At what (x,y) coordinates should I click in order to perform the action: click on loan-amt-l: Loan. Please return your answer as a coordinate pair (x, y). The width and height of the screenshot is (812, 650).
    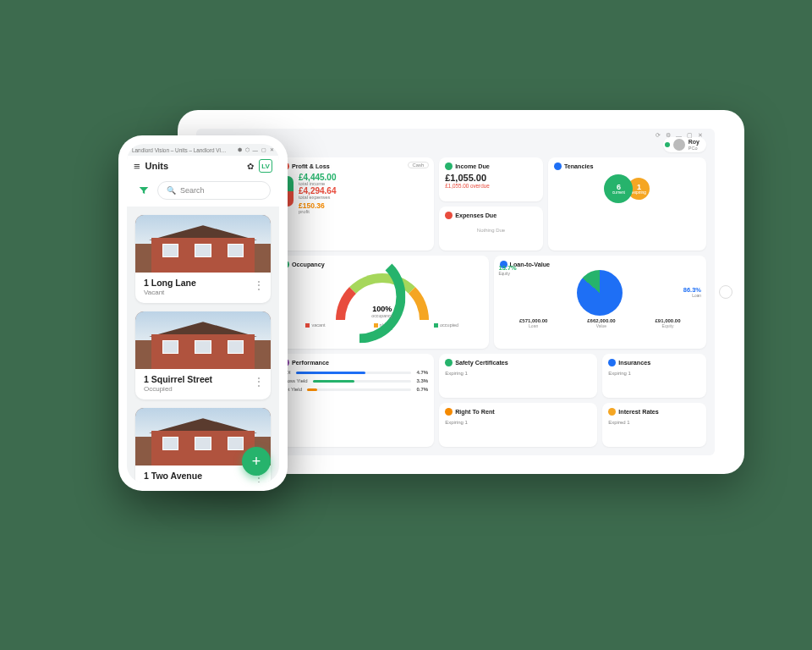
    Looking at the image, I should click on (533, 326).